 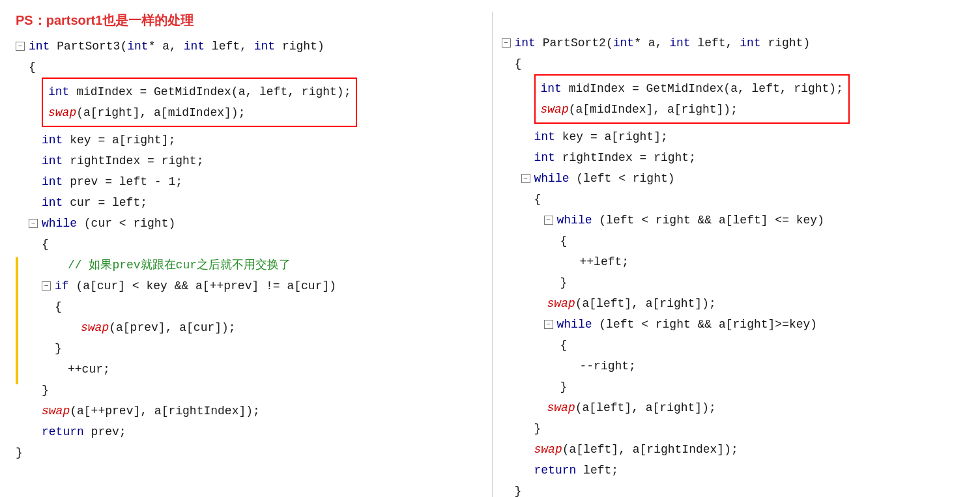 I want to click on line-int-prev-left: int prev = left - 1;, so click(x=262, y=182).